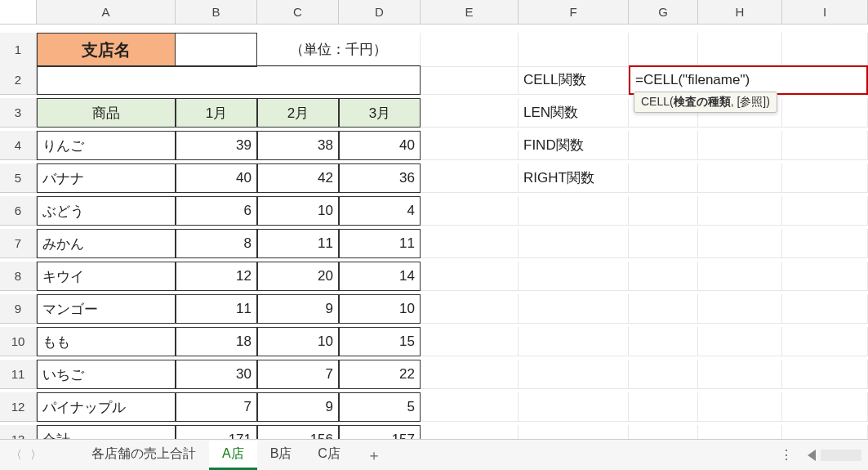  Describe the element at coordinates (298, 211) in the screenshot. I see `cell-C6: 10` at that location.